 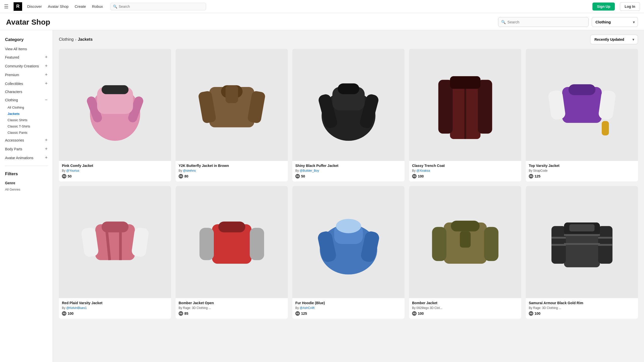 I want to click on sidebar-item-view-all: View All Items, so click(x=26, y=49).